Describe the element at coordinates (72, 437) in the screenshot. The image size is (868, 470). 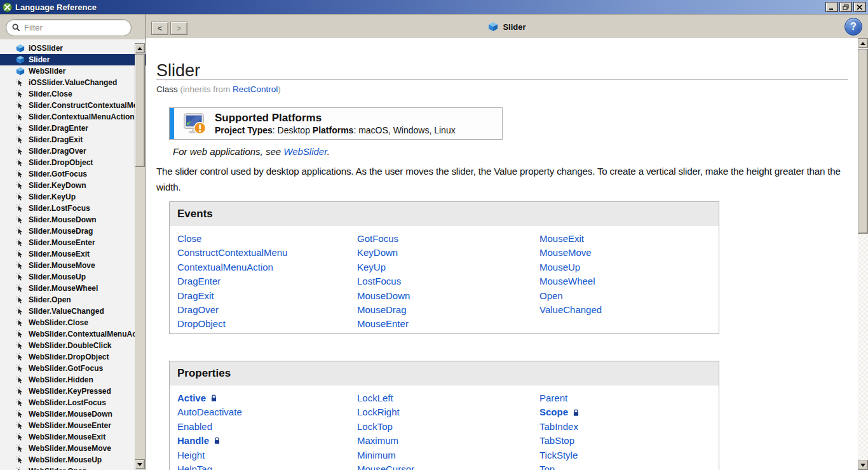
I see `sidebar-item-webslider.mouseexit: WebSlider.MouseExit` at that location.